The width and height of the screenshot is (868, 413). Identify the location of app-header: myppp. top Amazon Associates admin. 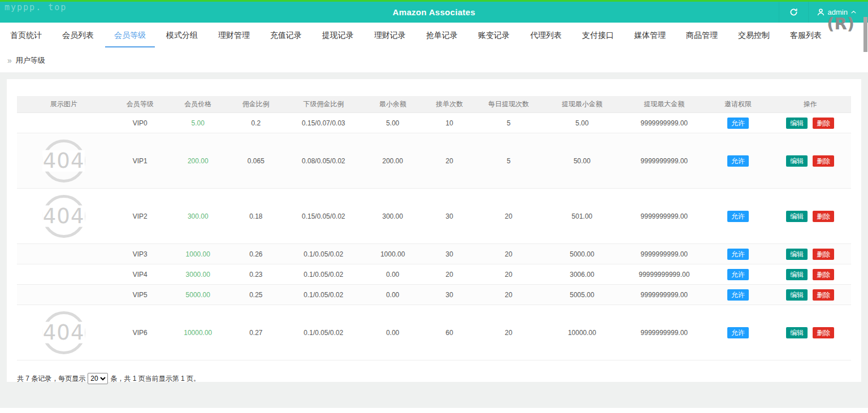
(434, 12).